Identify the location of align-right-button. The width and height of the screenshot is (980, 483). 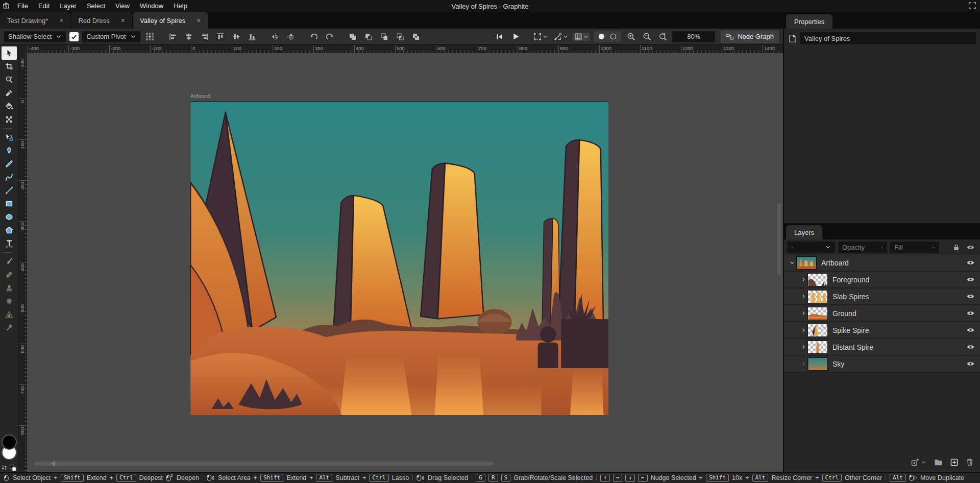
(205, 37).